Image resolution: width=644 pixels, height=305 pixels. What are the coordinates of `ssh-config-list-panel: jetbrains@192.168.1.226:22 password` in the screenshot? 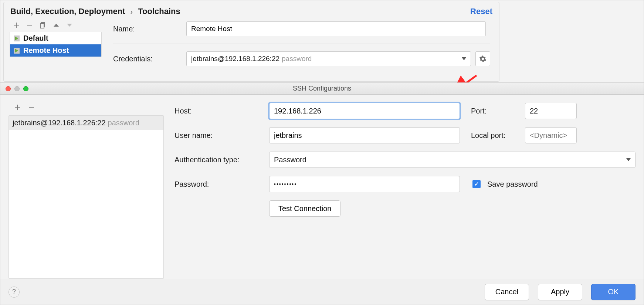 It's located at (86, 190).